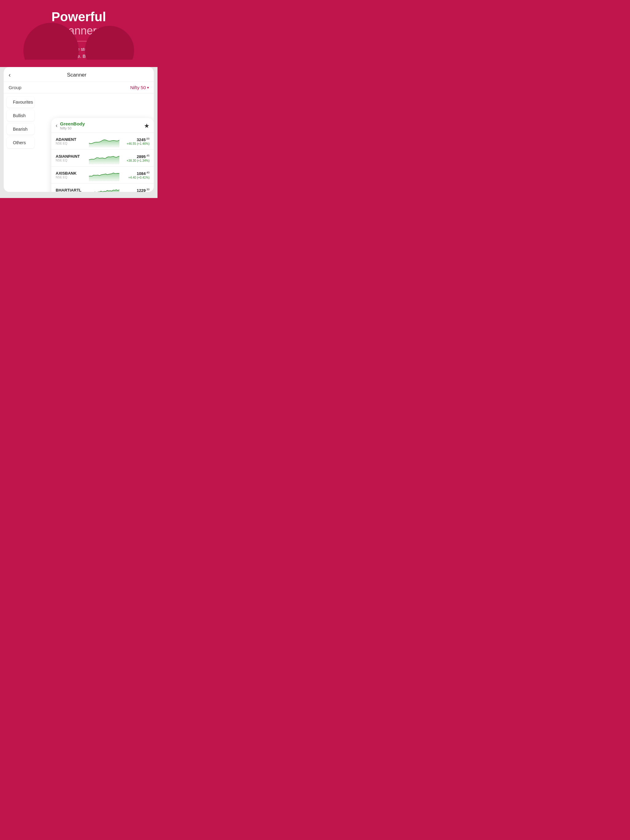 This screenshot has width=630, height=840. I want to click on stock-info: ADANIENT NSE EQ, so click(71, 141).